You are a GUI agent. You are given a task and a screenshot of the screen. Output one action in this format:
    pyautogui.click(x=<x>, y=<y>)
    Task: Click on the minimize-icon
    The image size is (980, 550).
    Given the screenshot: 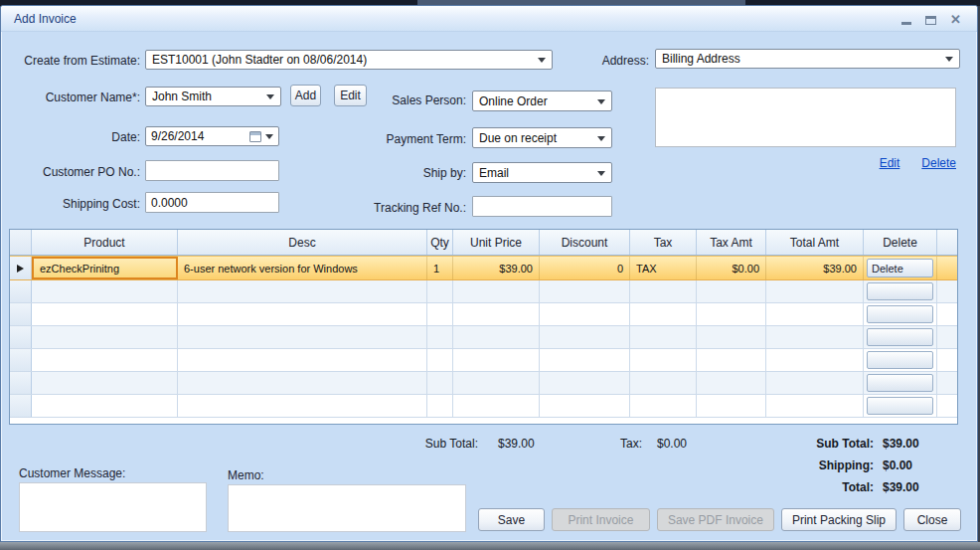 What is the action you would take?
    pyautogui.click(x=906, y=24)
    